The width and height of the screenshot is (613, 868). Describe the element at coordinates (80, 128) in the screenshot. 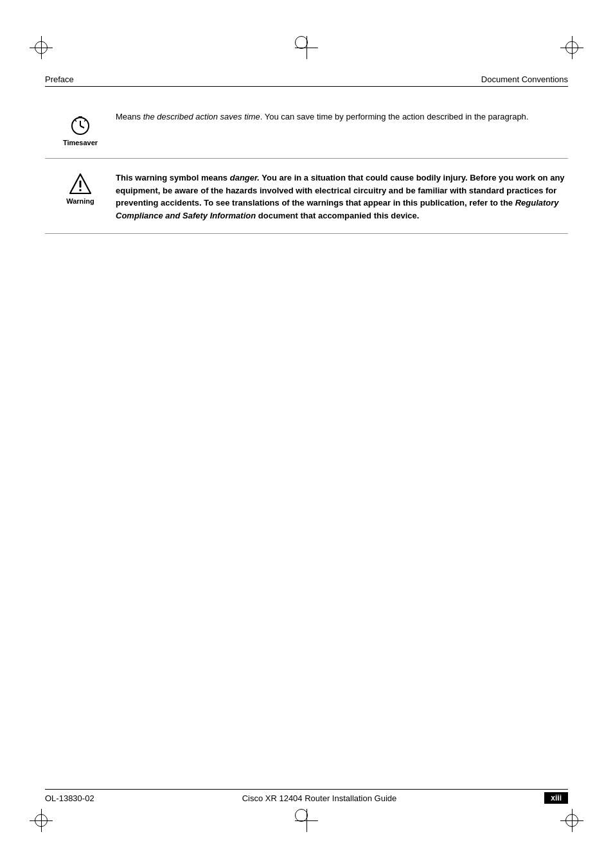

I see `timesaver-icon-col: Timesaver` at that location.